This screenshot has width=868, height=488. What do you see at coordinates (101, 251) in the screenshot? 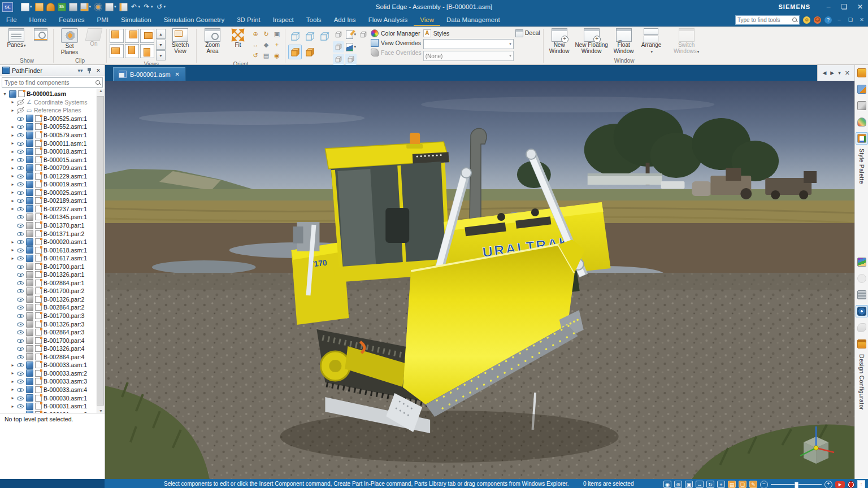
I see `tree-scrollbar: ▲ ▼` at bounding box center [101, 251].